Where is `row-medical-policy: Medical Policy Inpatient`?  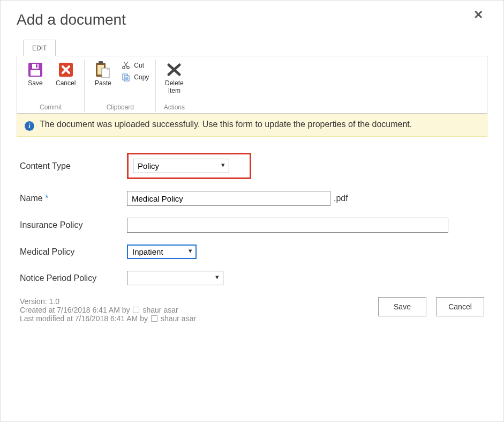 row-medical-policy: Medical Policy Inpatient is located at coordinates (252, 252).